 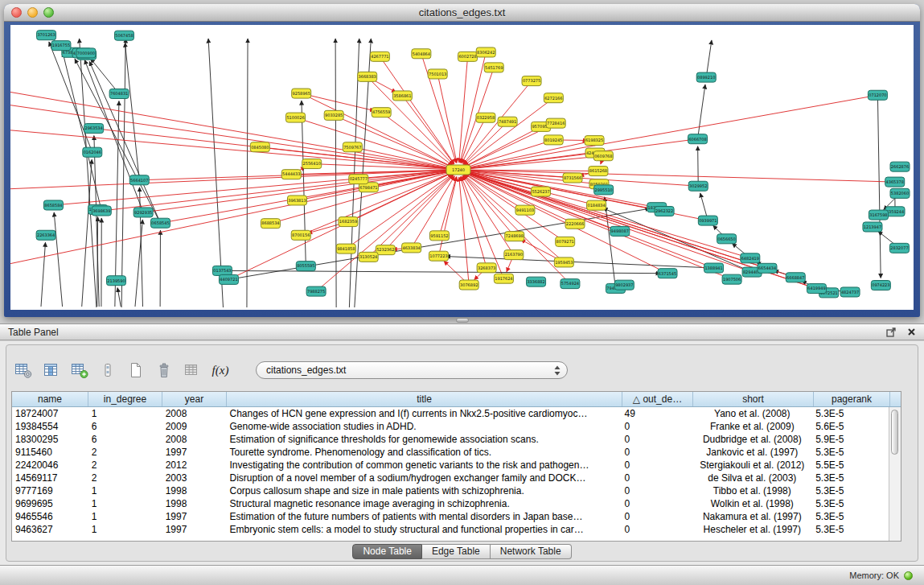 I want to click on graph-node: 6066708, so click(x=698, y=139).